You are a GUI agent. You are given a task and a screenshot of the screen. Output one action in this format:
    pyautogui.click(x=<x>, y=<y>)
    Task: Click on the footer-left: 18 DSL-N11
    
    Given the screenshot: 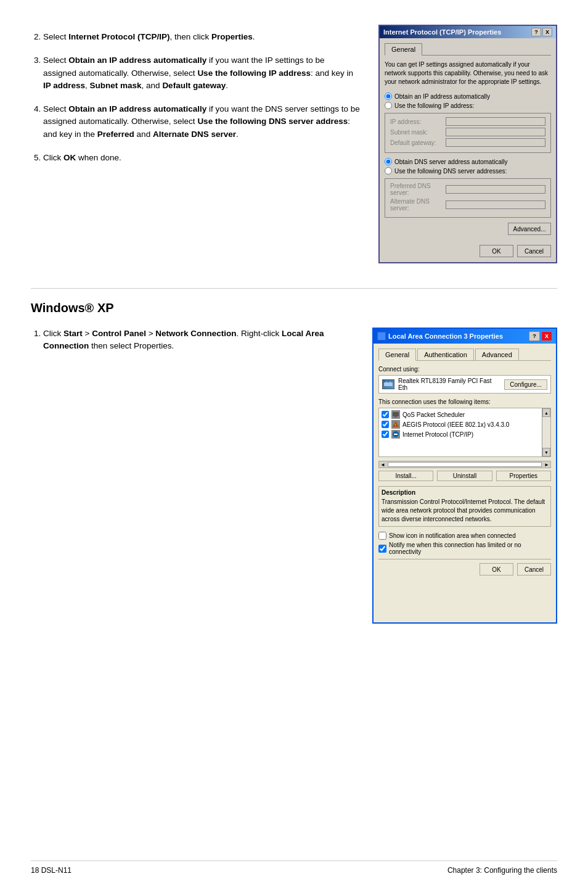 What is the action you would take?
    pyautogui.click(x=51, y=870)
    